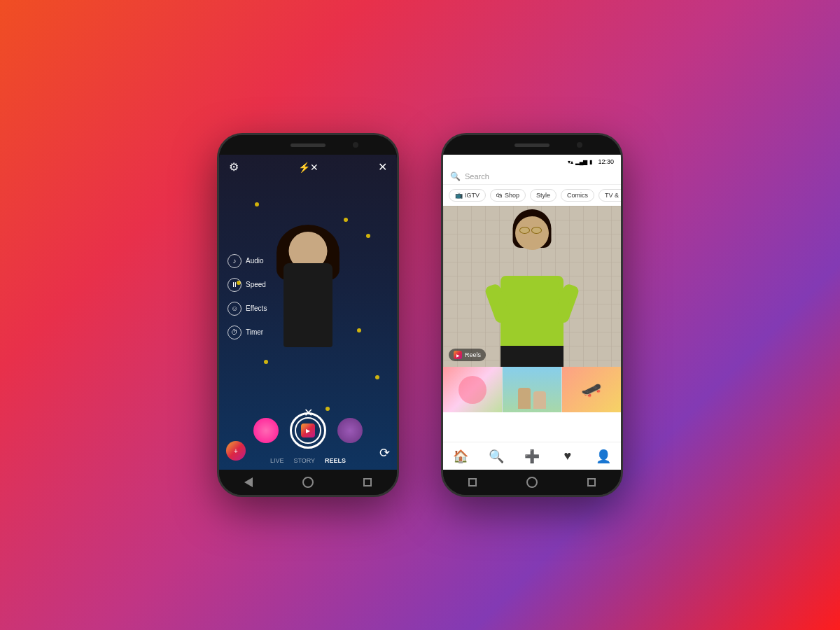 The height and width of the screenshot is (630, 840). What do you see at coordinates (247, 309) in the screenshot?
I see `effects-menu-item: ☺ Effects` at bounding box center [247, 309].